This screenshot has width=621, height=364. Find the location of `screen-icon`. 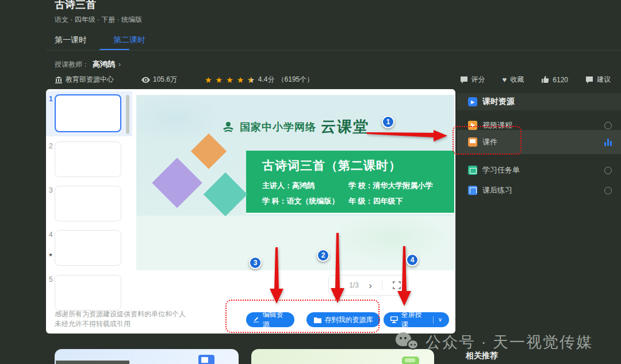

screen-icon is located at coordinates (394, 320).